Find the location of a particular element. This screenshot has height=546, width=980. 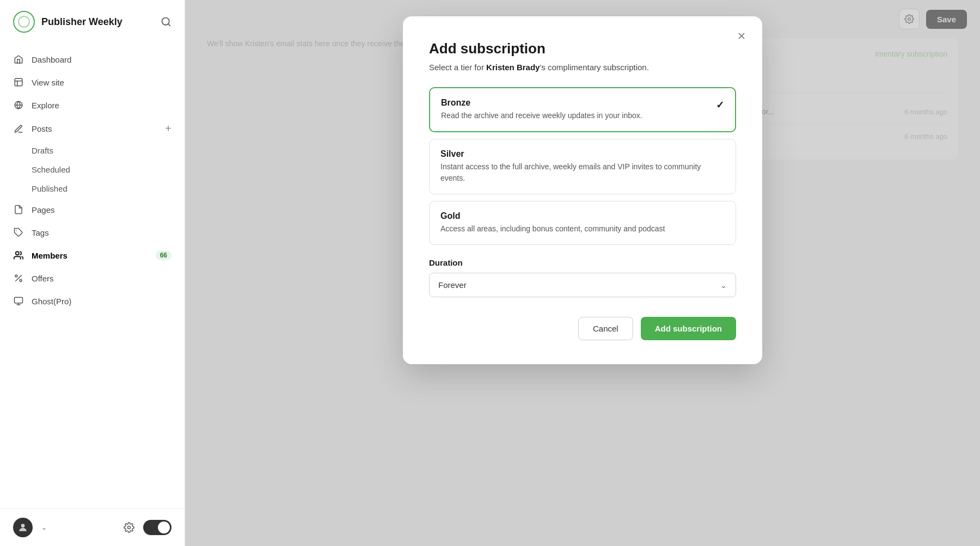

modal-subtitle-suffix: 's complimentary subscription. is located at coordinates (594, 68).